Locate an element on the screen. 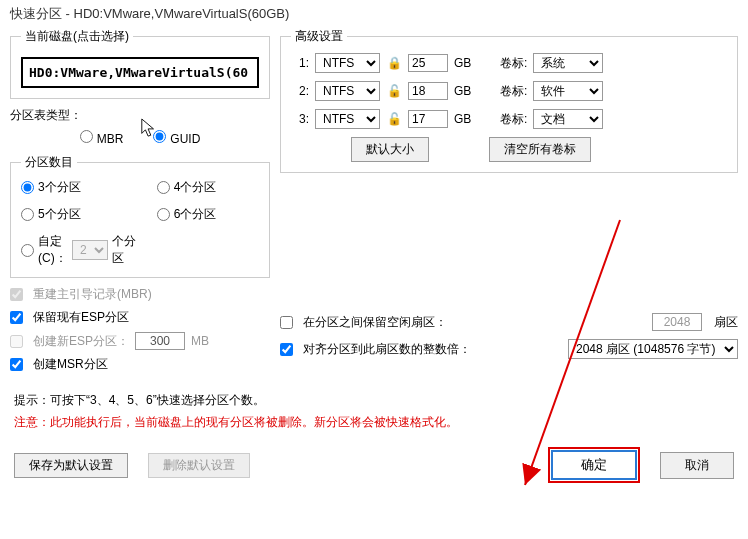 Image resolution: width=748 pixels, height=539 pixels. row2-size-input is located at coordinates (428, 91).